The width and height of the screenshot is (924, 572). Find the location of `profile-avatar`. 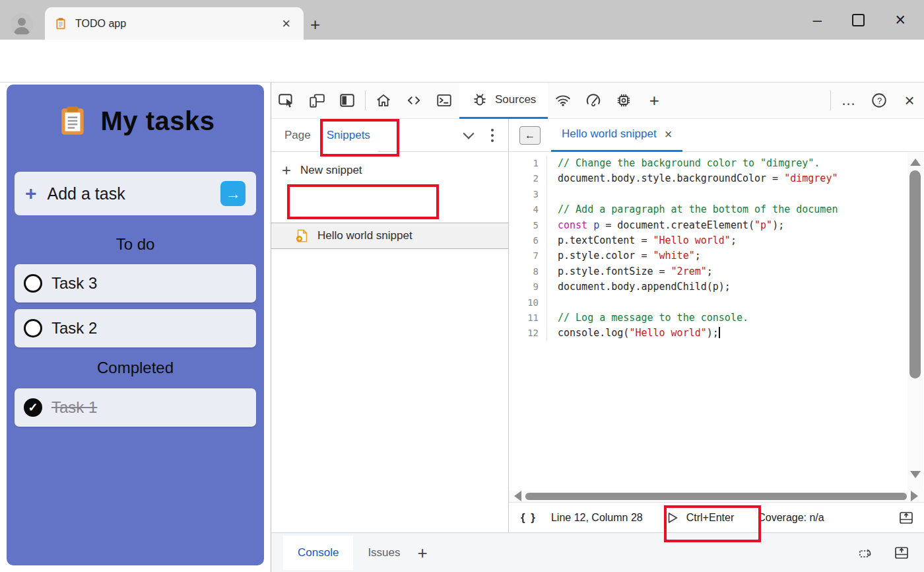

profile-avatar is located at coordinates (22, 24).